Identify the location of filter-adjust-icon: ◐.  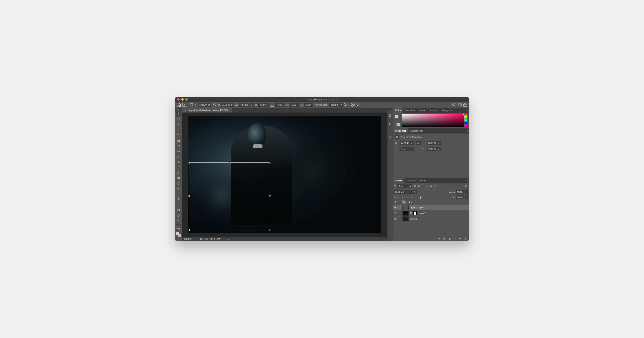
(419, 186).